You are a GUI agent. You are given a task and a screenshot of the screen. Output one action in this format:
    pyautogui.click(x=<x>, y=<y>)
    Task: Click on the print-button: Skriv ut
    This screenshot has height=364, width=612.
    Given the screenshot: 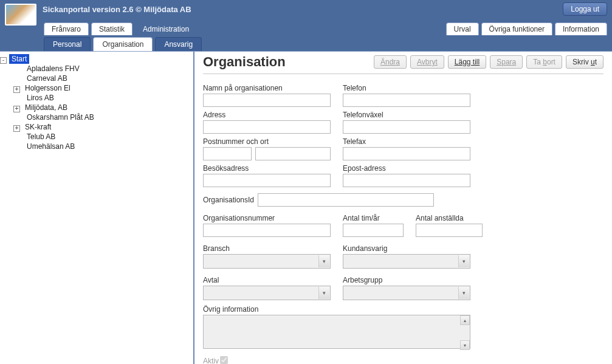 What is the action you would take?
    pyautogui.click(x=585, y=62)
    